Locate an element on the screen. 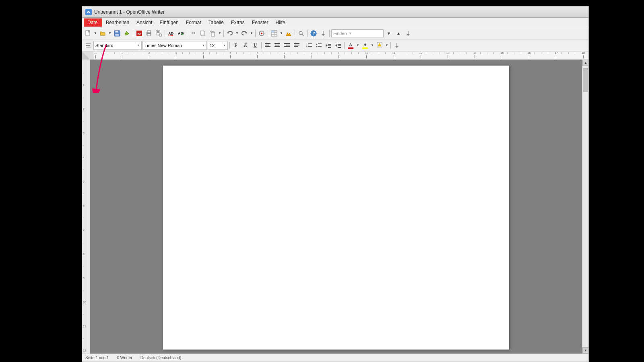 The image size is (644, 362). unordered-list-button is located at coordinates (319, 45).